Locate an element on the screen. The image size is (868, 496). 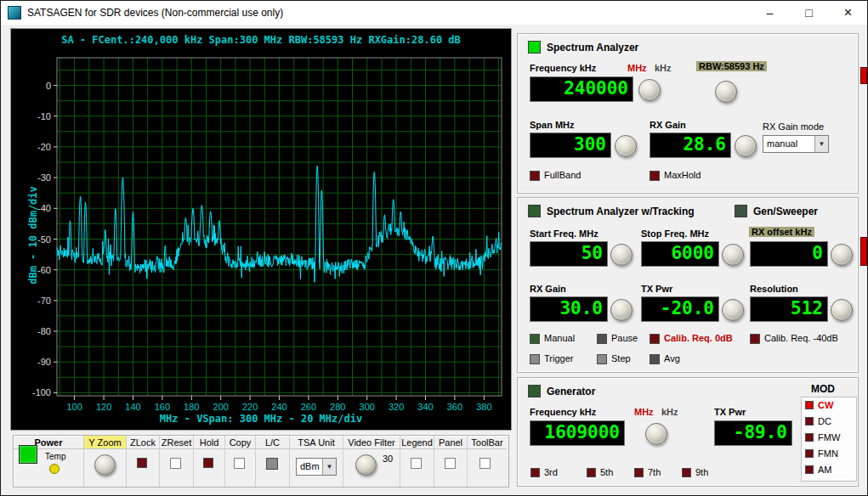
zreset-checkbox is located at coordinates (175, 464).